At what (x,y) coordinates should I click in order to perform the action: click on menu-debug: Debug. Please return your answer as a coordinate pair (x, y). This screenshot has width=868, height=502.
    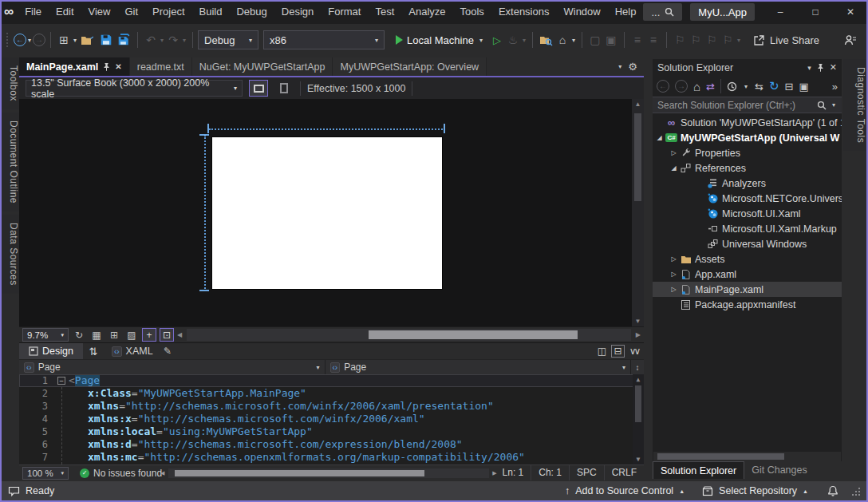
    Looking at the image, I should click on (251, 12).